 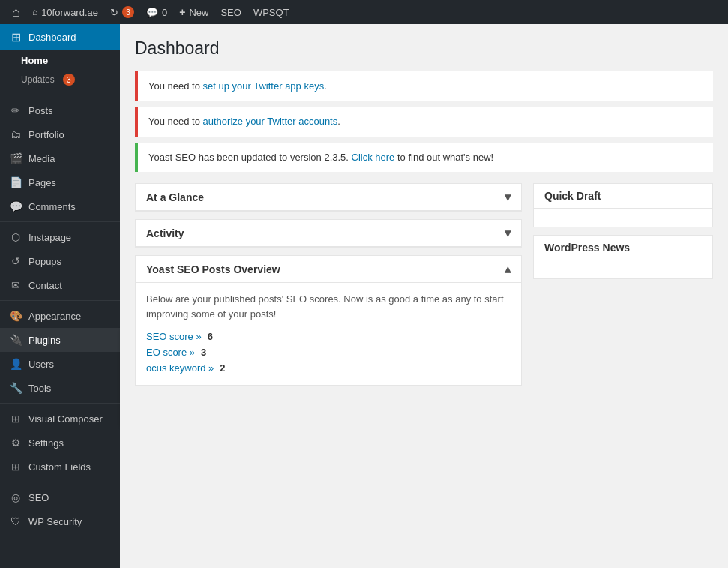 What do you see at coordinates (264, 86) in the screenshot?
I see `notice-1-link: set up your Twitter app keys` at bounding box center [264, 86].